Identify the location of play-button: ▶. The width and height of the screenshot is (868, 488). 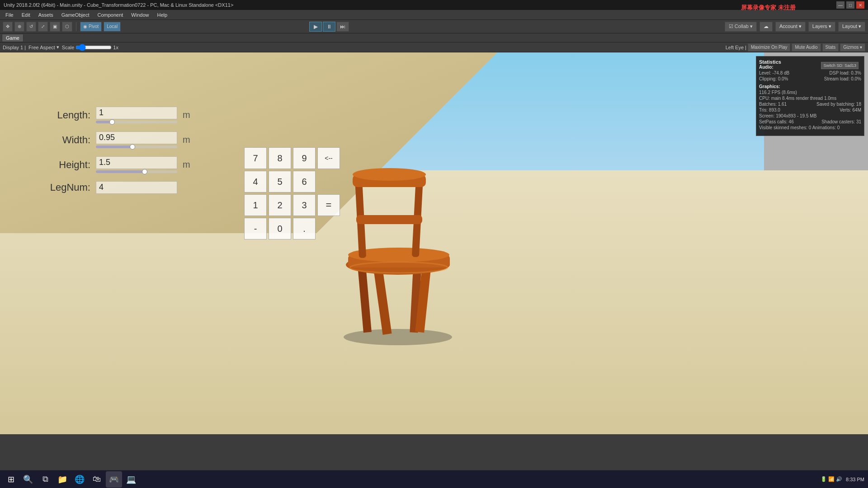
(316, 27).